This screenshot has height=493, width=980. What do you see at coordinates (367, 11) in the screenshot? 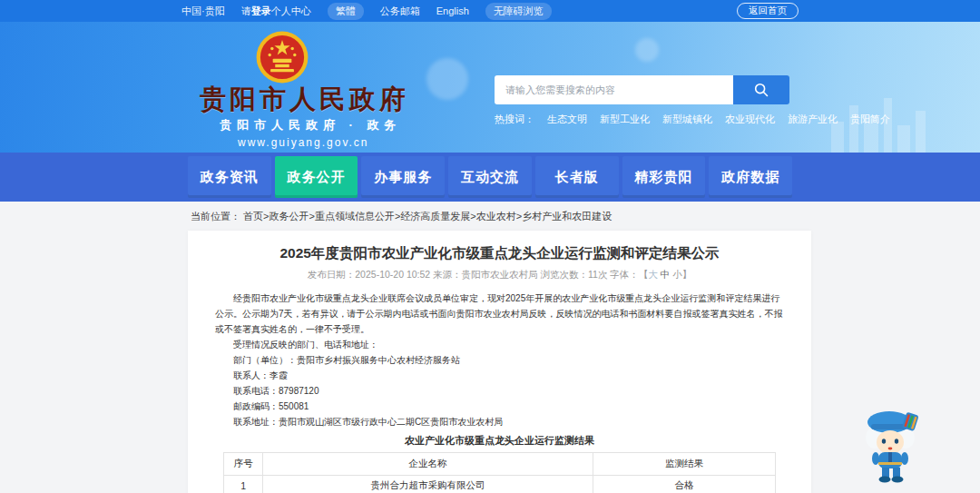
I see `topbar-links: 中国·贵阳 请登录个人中心 繁體 公务邮箱 English 无障碍浏览` at bounding box center [367, 11].